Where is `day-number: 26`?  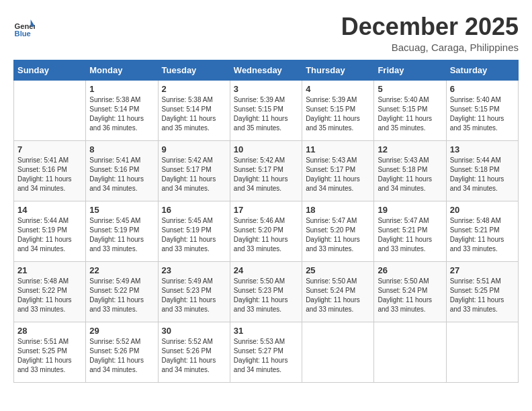
day-number: 26 is located at coordinates (410, 270).